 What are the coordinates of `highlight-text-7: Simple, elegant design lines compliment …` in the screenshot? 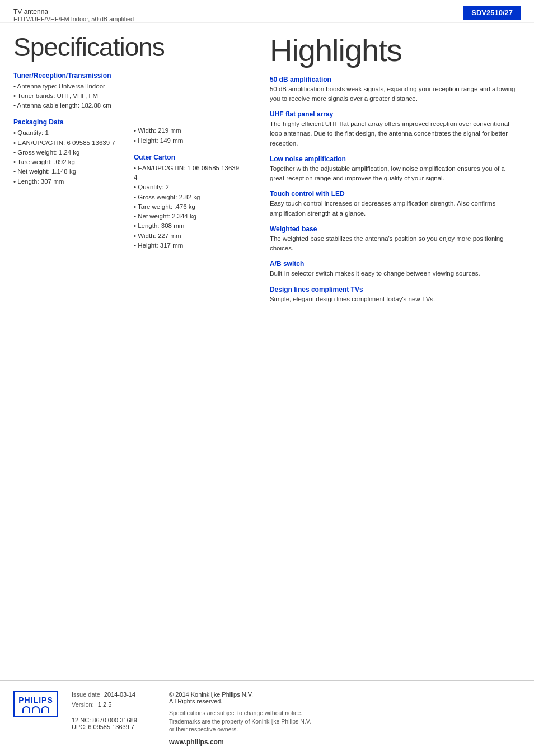 It's located at (395, 299).